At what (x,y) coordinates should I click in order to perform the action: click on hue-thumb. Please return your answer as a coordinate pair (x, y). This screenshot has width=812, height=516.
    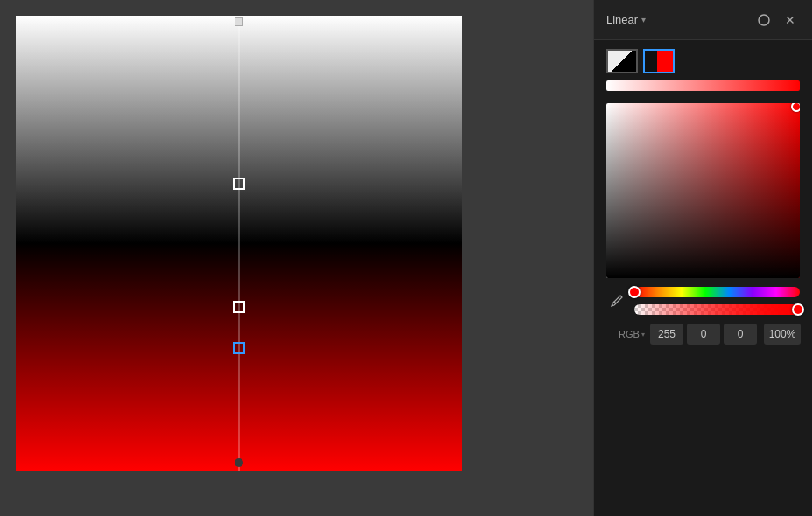
    Looking at the image, I should click on (634, 292).